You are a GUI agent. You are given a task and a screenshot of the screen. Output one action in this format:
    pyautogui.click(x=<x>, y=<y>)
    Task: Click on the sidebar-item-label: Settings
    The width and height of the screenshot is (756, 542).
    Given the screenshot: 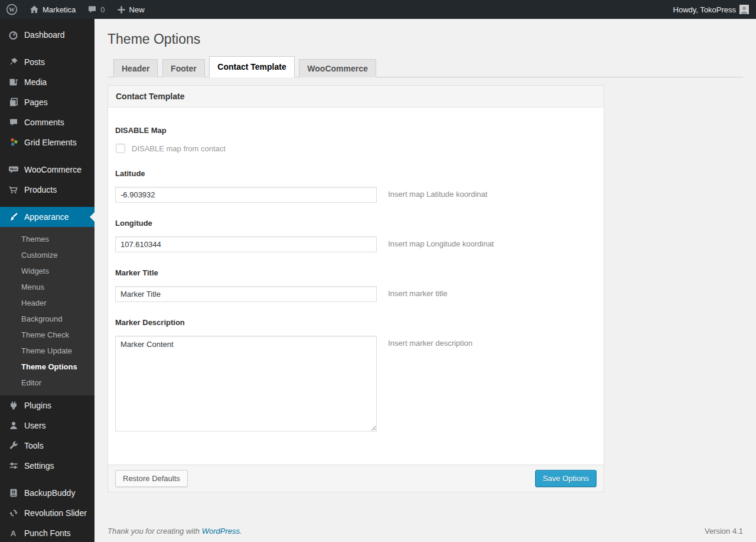 What is the action you would take?
    pyautogui.click(x=39, y=466)
    